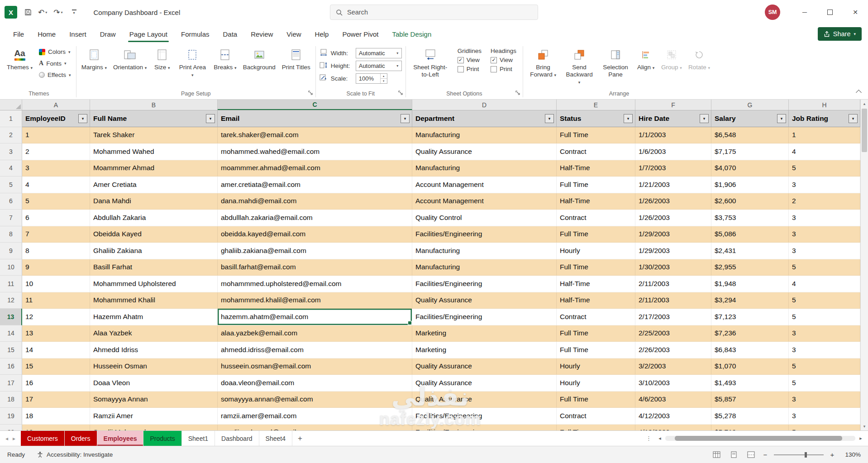 This screenshot has height=463, width=868. I want to click on next-sheet-icon: ▸, so click(14, 439).